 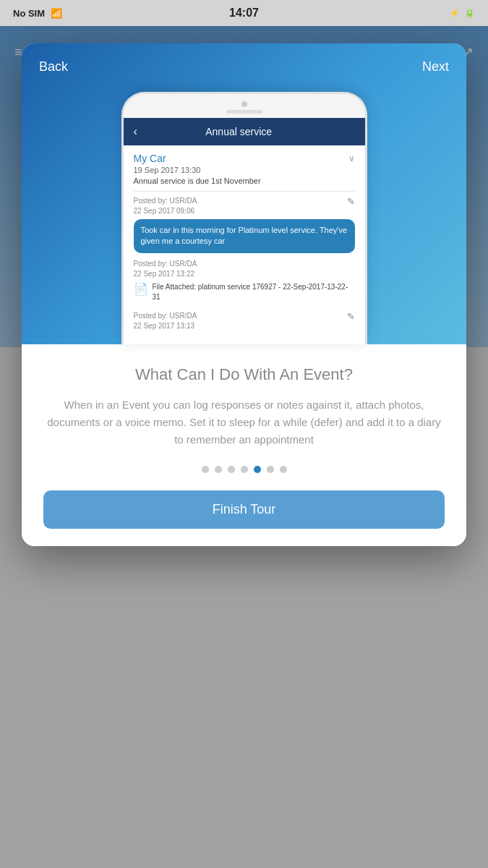 What do you see at coordinates (244, 269) in the screenshot?
I see `post-meta-info-2: Posted by: USR/DA 22 Sep 2017 13:22` at bounding box center [244, 269].